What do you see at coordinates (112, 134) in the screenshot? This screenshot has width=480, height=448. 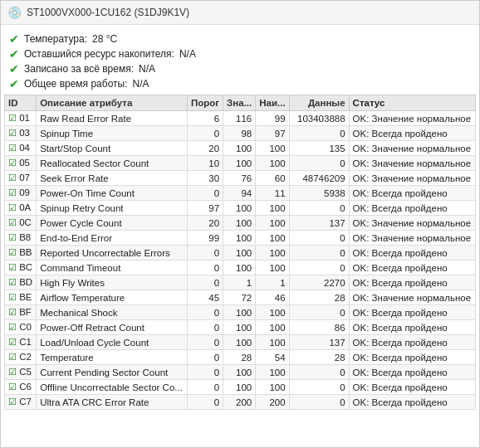 I see `cell-desc: Spinup Time` at bounding box center [112, 134].